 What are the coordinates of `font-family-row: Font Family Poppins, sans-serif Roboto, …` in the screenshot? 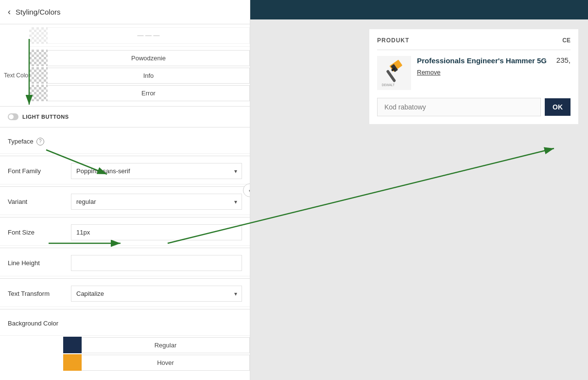 It's located at (125, 171).